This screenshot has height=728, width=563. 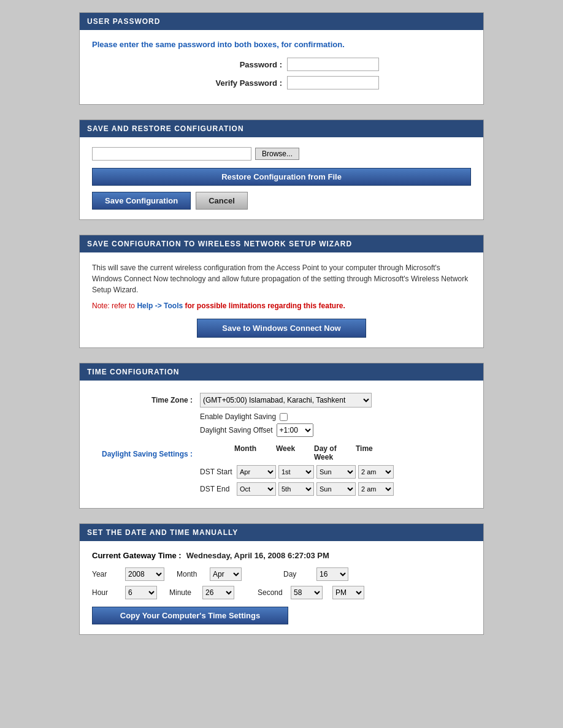 I want to click on wizard-title: SAVE CONFIGURATION TO WIRELESS NETWORK S…, so click(x=220, y=244).